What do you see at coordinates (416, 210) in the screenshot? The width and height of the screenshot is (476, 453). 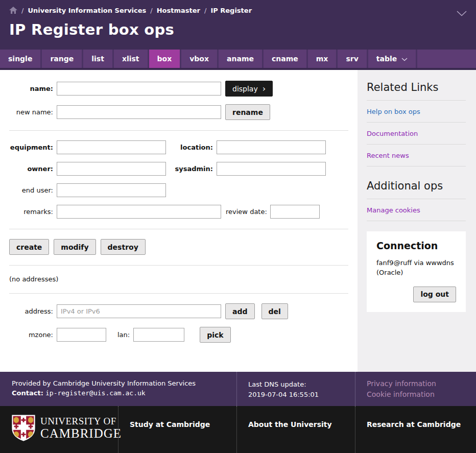 I see `sidebar-link-manage-cookies: Manage cookies` at bounding box center [416, 210].